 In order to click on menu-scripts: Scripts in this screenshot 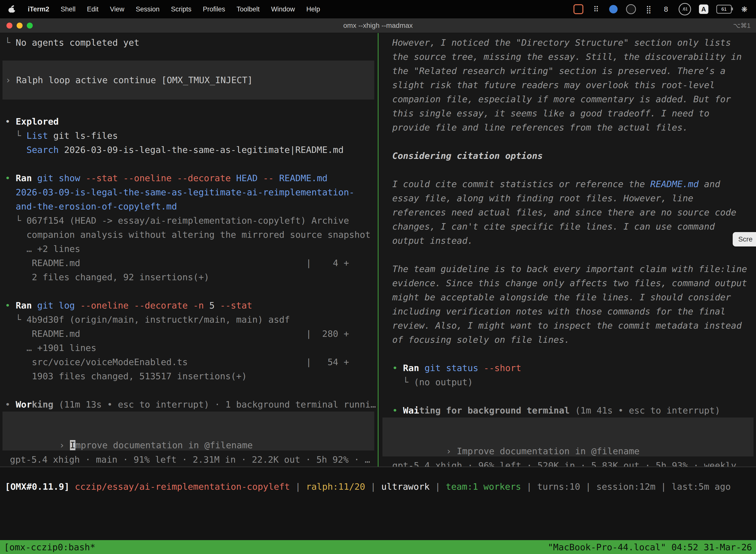, I will do `click(181, 9)`.